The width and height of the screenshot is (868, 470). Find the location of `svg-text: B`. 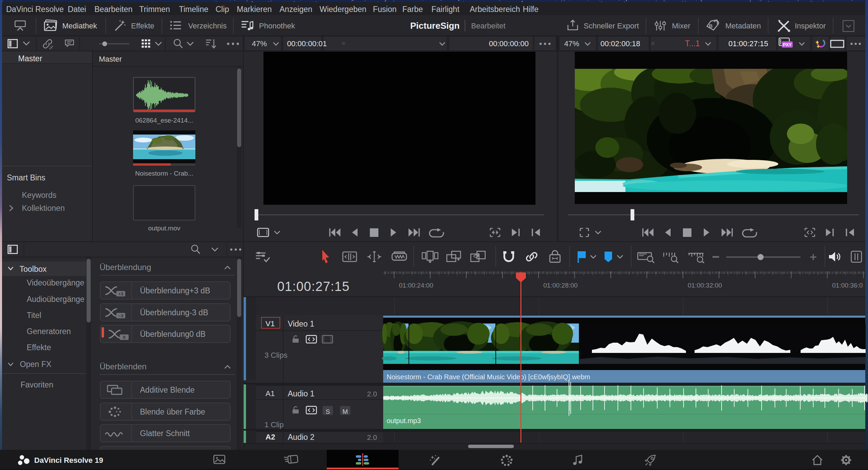

svg-text: B is located at coordinates (711, 26).